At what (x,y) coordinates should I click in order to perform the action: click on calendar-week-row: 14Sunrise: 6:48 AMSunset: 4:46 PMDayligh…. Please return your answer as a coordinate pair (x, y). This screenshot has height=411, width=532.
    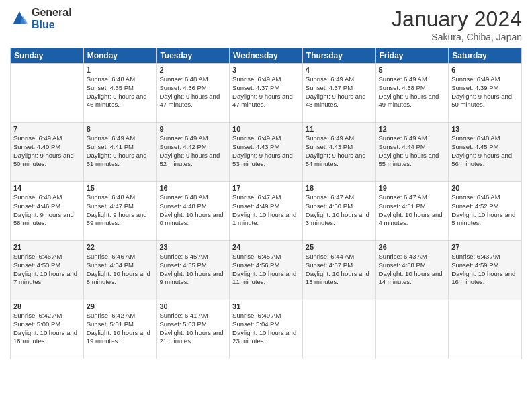
    Looking at the image, I should click on (266, 212).